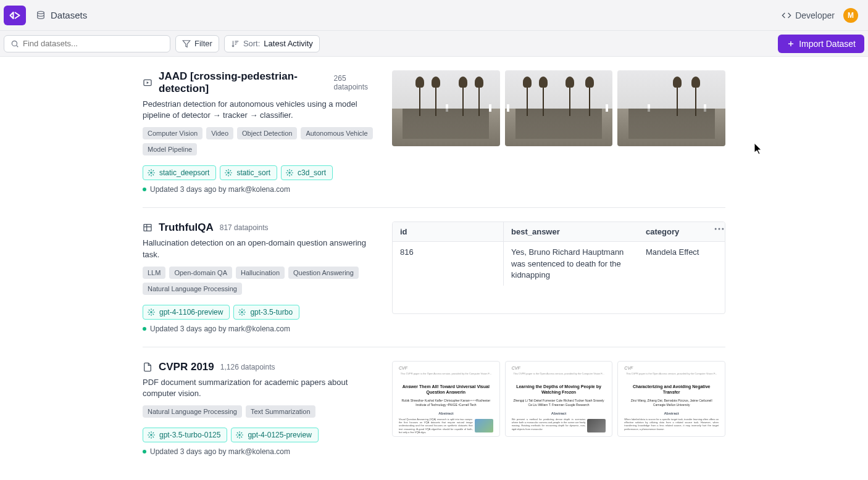  What do you see at coordinates (186, 44) in the screenshot?
I see `filter-icon` at bounding box center [186, 44].